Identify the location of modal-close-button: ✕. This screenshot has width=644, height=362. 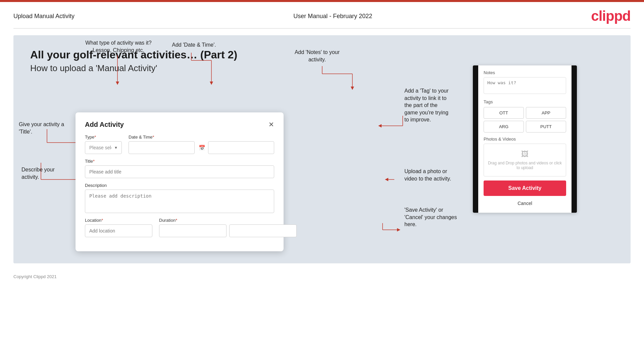
(271, 124).